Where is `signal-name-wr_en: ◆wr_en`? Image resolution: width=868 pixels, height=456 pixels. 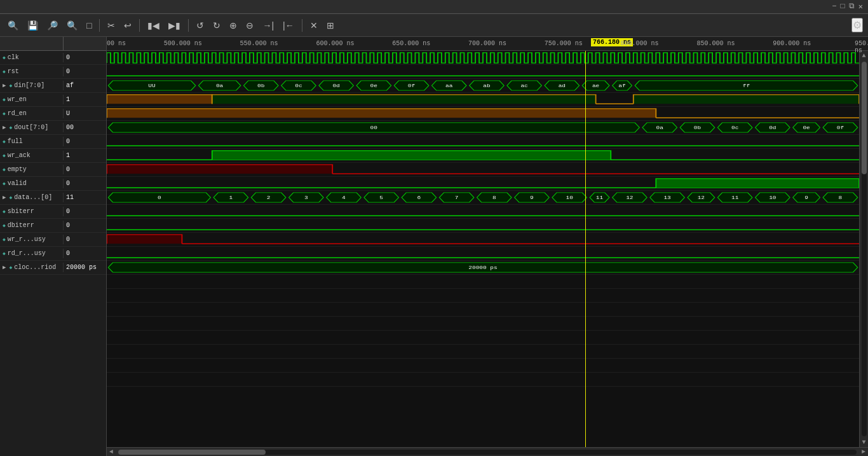
signal-name-wr_en: ◆wr_en is located at coordinates (32, 99).